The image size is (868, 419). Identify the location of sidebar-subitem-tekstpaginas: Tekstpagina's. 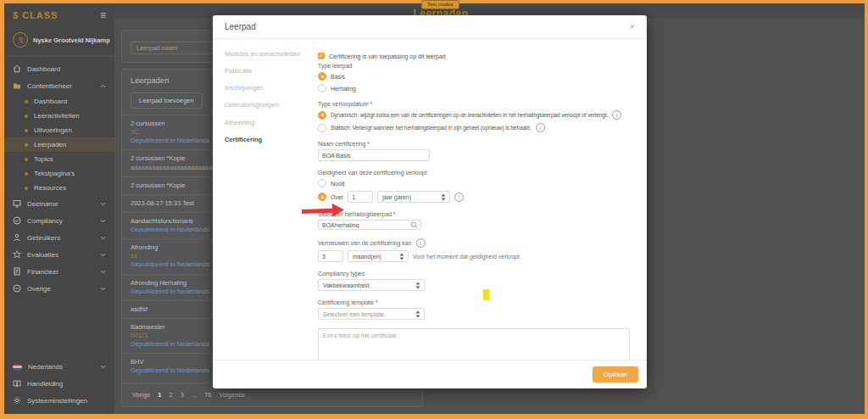
(59, 173).